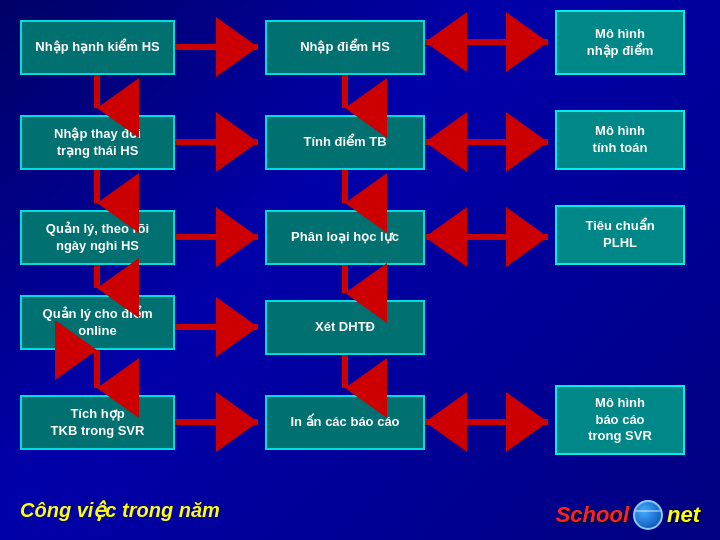 This screenshot has width=720, height=540. Describe the element at coordinates (345, 238) in the screenshot. I see `label-phan-loai-hoc-luc: Phân loại học lực` at that location.